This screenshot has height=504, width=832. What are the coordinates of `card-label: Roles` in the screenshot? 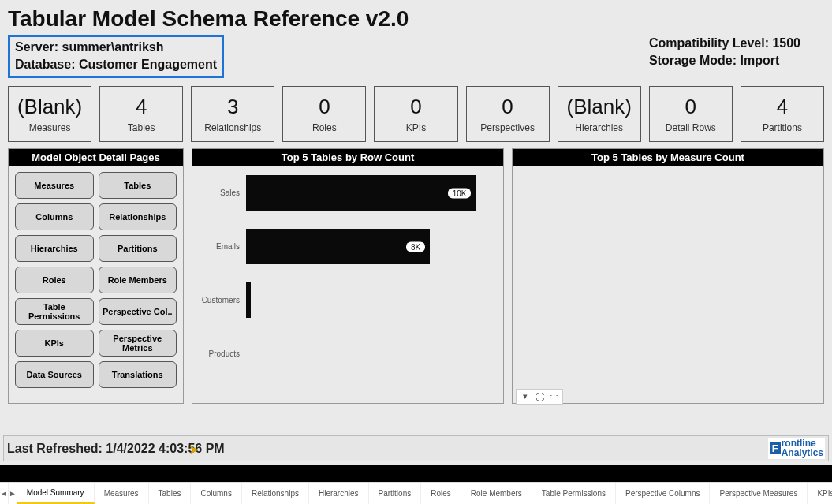 It's located at (324, 128).